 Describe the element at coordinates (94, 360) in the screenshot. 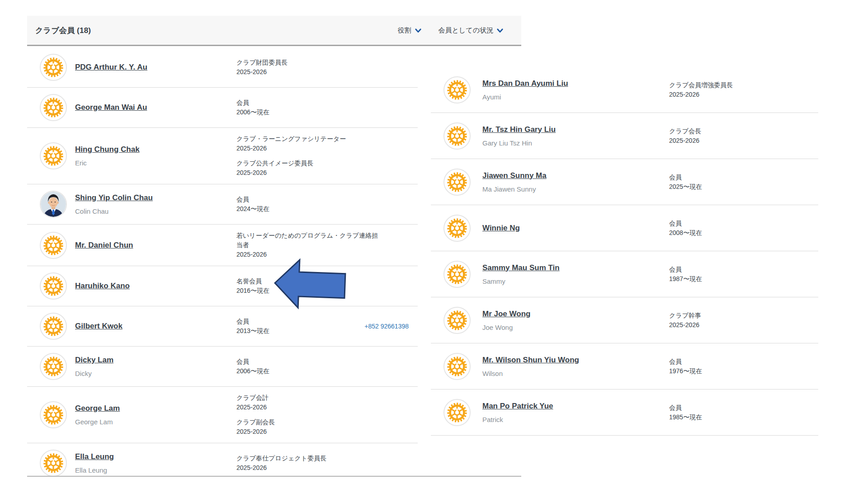

I see `member-name-link: Dicky Lam` at that location.